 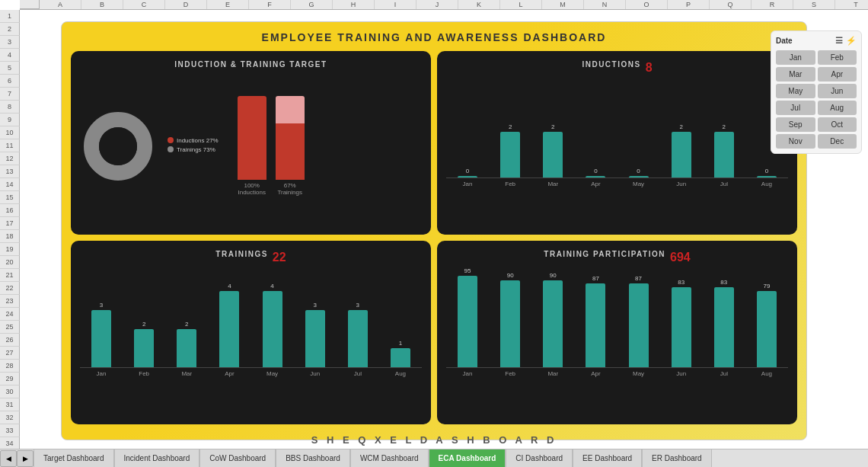 I want to click on trainings-chart-area: 3 2 2, so click(x=251, y=338).